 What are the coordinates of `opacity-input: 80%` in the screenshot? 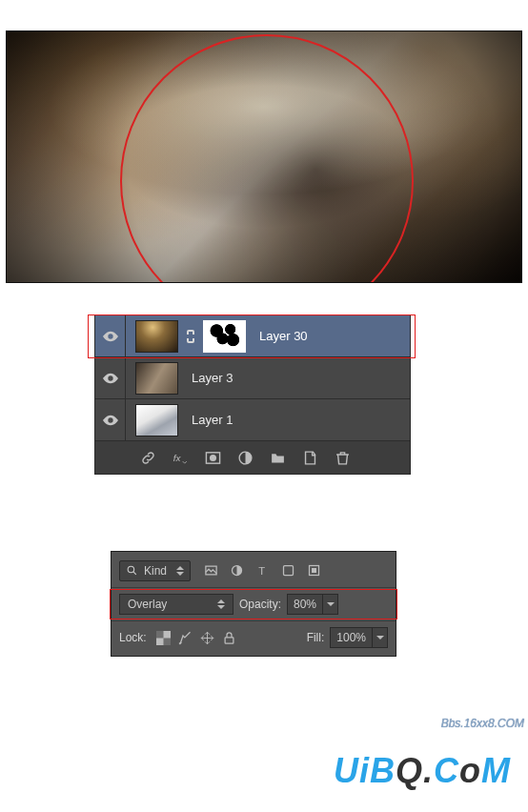 It's located at (305, 604).